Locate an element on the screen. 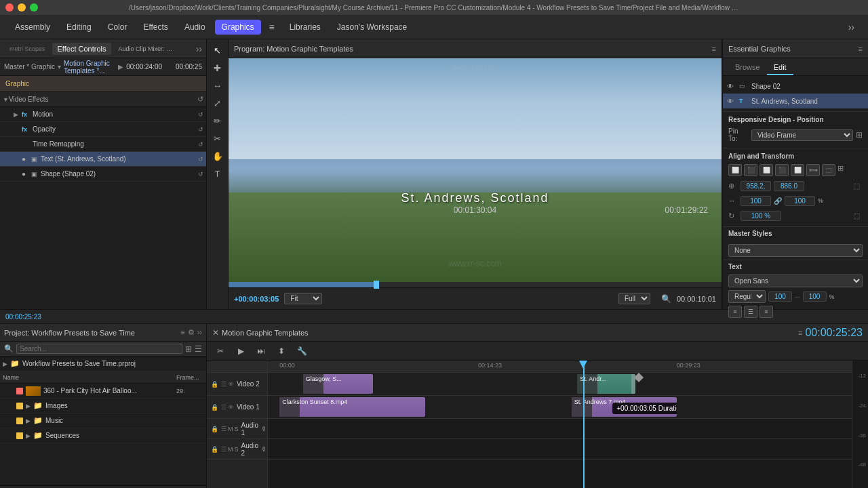 The image size is (868, 488). menu-audio: Audio is located at coordinates (195, 27).